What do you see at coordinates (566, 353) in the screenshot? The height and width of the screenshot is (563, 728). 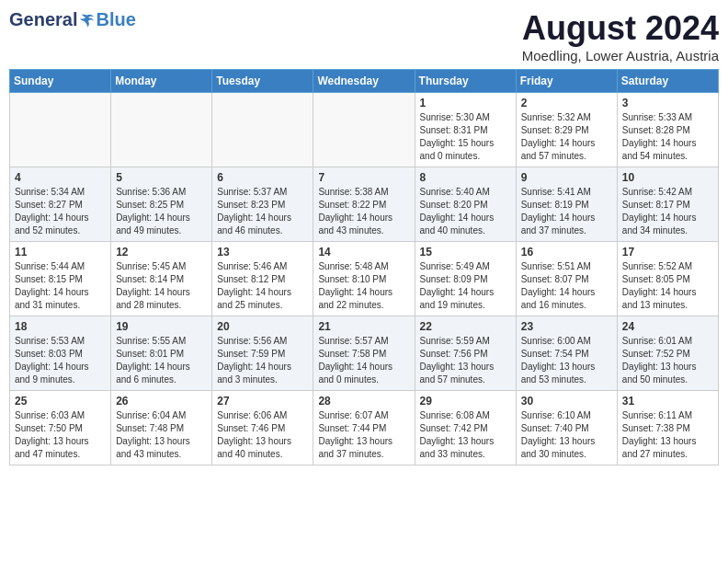 I see `calendar-cell: 23Sunrise: 6:00 AMSunset: 7:54 PMDayligh…` at bounding box center [566, 353].